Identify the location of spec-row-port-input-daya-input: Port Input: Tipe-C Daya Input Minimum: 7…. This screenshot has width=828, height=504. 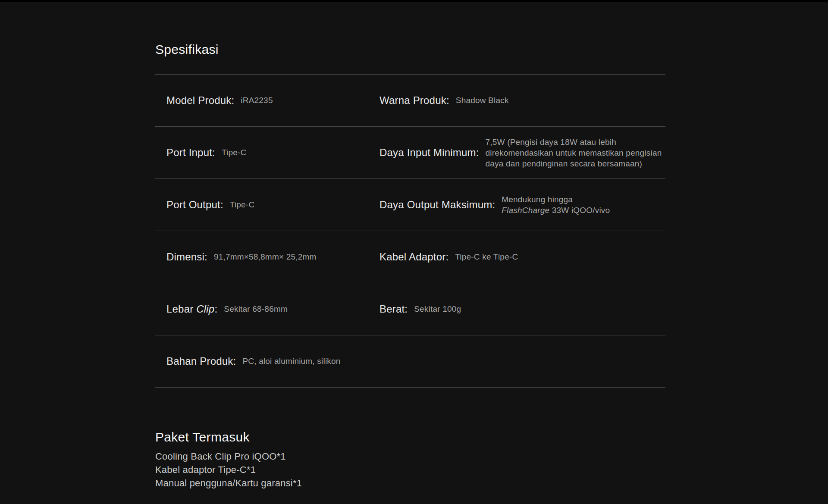
(411, 153).